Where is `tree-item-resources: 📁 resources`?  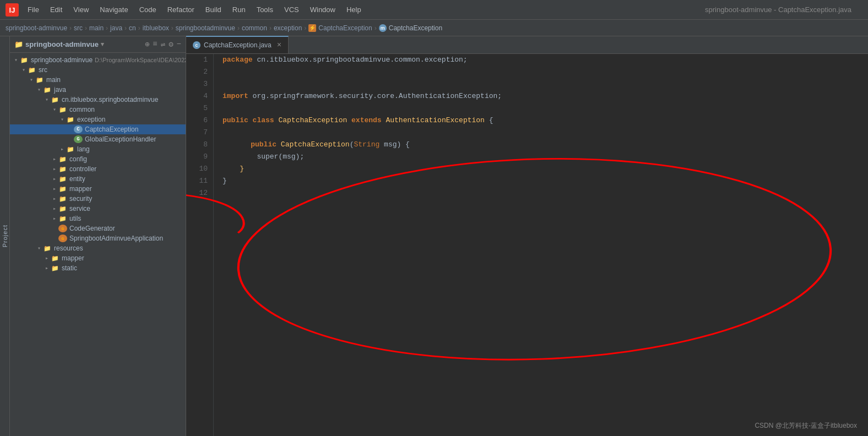
tree-item-resources: 📁 resources is located at coordinates (98, 248).